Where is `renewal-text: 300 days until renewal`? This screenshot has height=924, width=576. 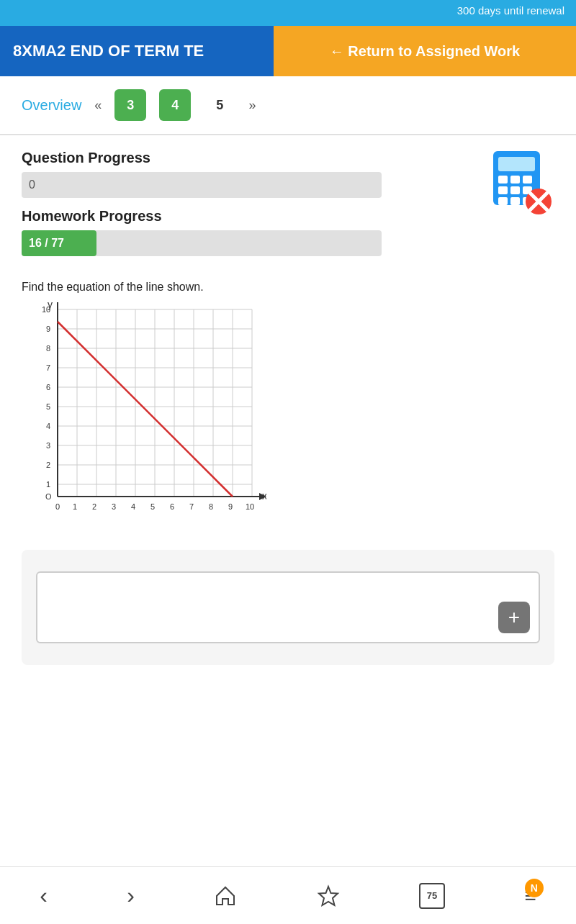 renewal-text: 300 days until renewal is located at coordinates (511, 10).